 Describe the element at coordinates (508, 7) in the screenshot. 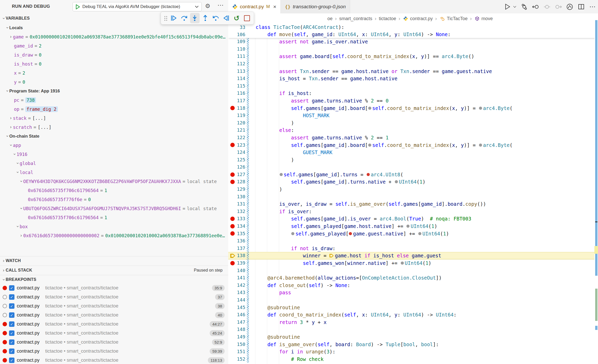

I see `run-button` at that location.